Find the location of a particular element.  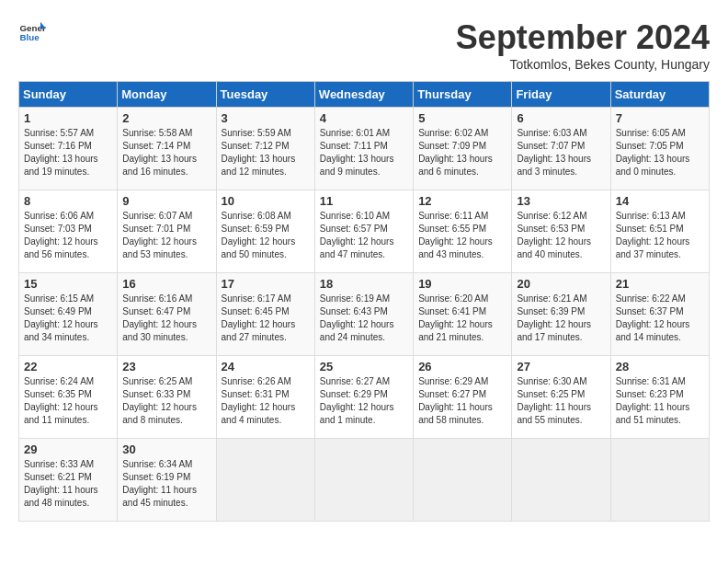

calendar-week-row: 22 Sunrise: 6:24 AMSunset: 6:35 PMDaylig… is located at coordinates (364, 397).